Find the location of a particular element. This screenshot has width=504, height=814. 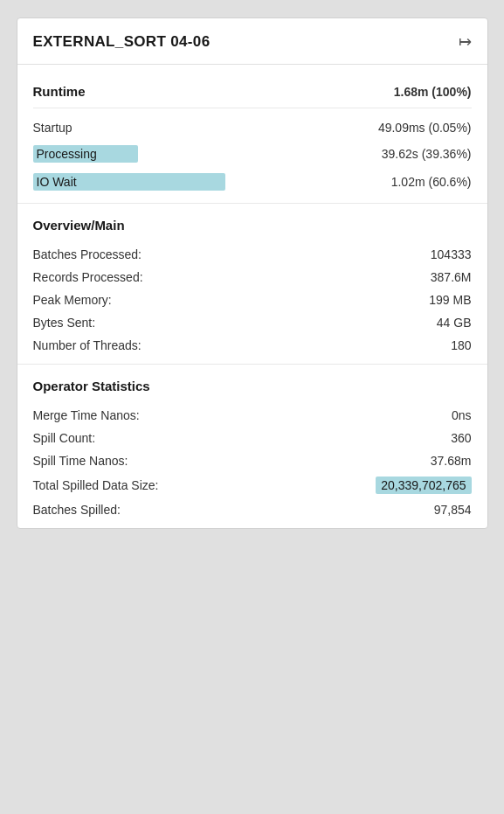

bytes-sent-label: Bytes Sent: is located at coordinates (65, 323).